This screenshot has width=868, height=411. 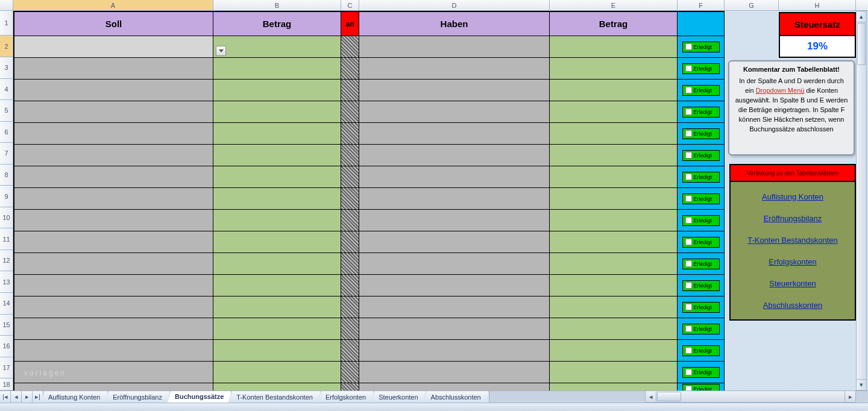 What do you see at coordinates (454, 329) in the screenshot?
I see `cell-D15` at bounding box center [454, 329].